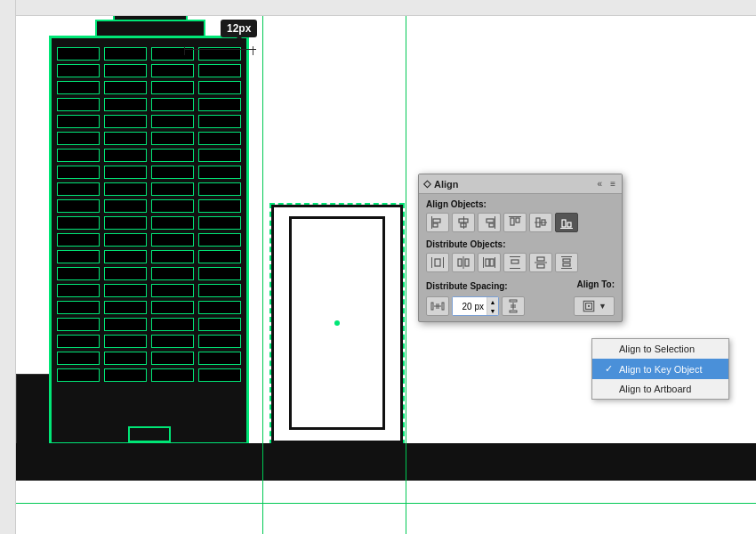 Image resolution: width=756 pixels, height=534 pixels. Describe the element at coordinates (520, 205) in the screenshot. I see `align-objects-label: Align Objects:` at that location.